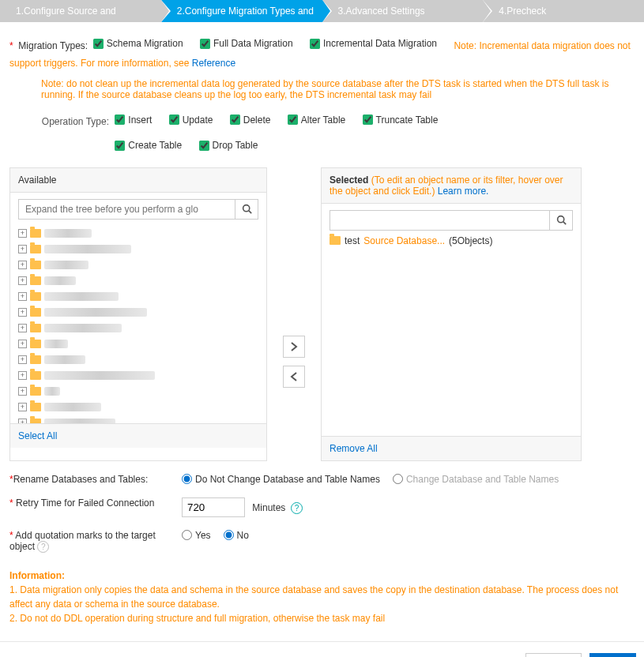 The height and width of the screenshot is (657, 644). I want to click on chk-incremental-data-migration: Incremental Data Migration, so click(373, 43).